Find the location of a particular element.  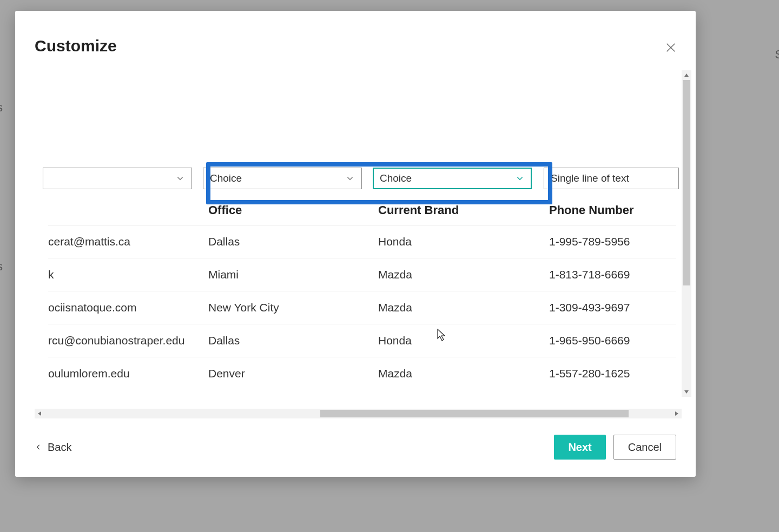

table-row: k Miami Mazda 1-813-718-6669 is located at coordinates (362, 275).